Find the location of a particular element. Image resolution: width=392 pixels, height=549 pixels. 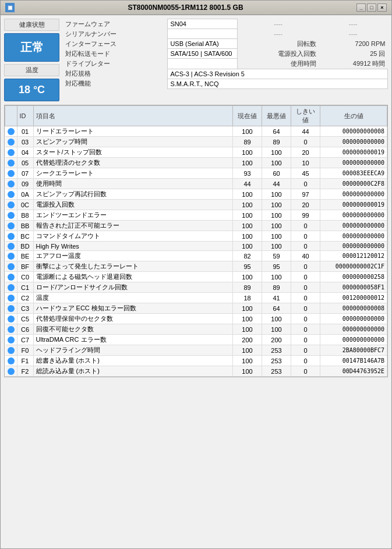

row-name: リードエラーレート is located at coordinates (133, 132).